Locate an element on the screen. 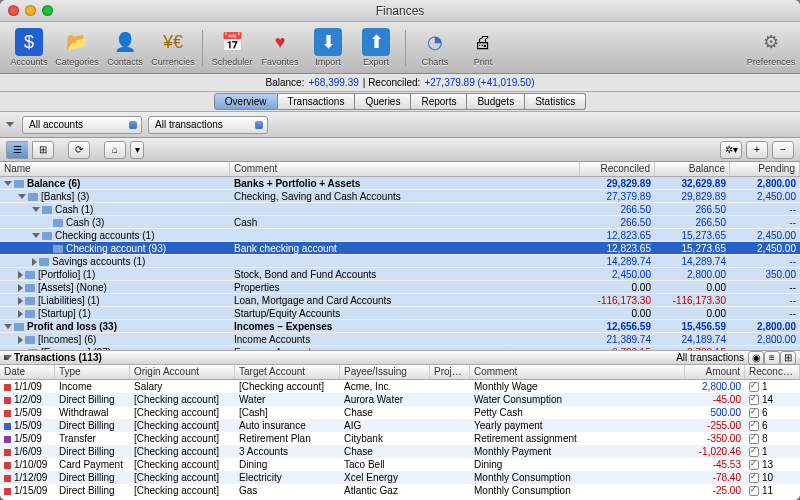  col-reconciled: Reconciled is located at coordinates (618, 169).